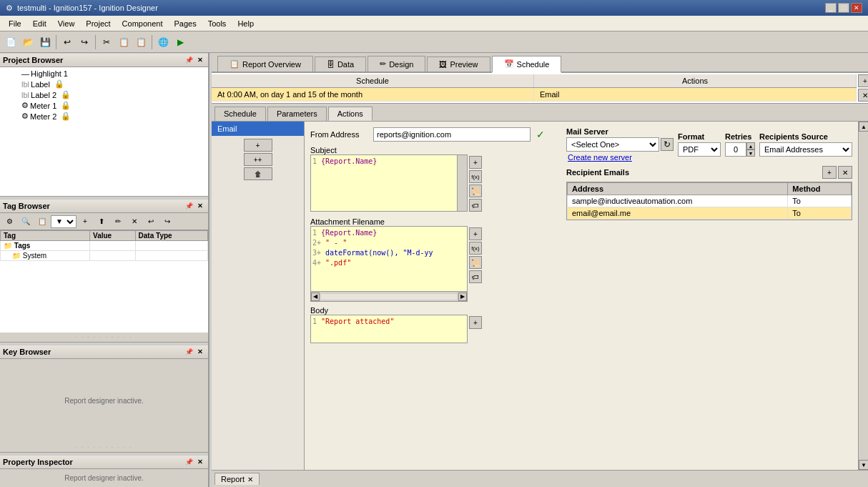 This screenshot has width=868, height=487. What do you see at coordinates (709, 213) in the screenshot?
I see `recipient-row-1: email@email.me To` at bounding box center [709, 213].